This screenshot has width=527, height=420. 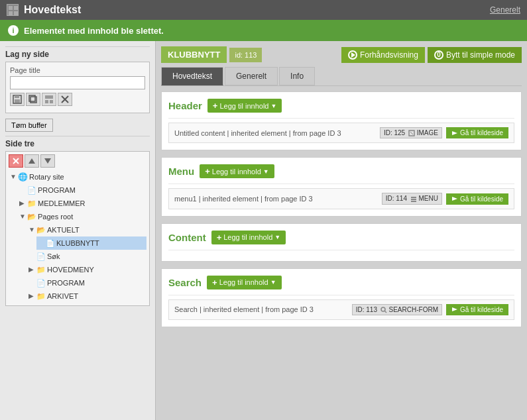 I want to click on side-tre-down-btn, so click(x=48, y=161).